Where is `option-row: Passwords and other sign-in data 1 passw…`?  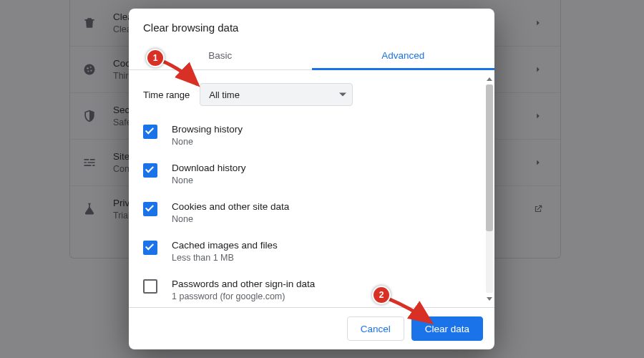
option-row: Passwords and other sign-in data 1 passw… is located at coordinates (305, 289).